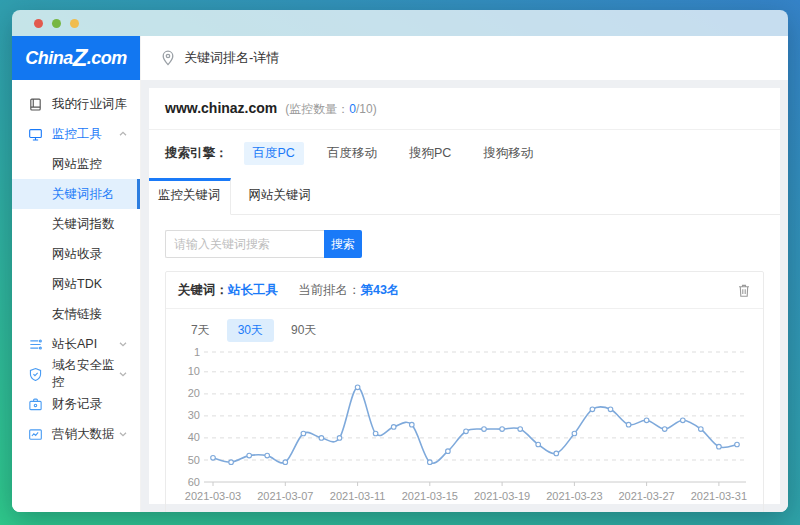 This screenshot has height=525, width=800. Describe the element at coordinates (194, 393) in the screenshot. I see `svg-text: 20` at that location.